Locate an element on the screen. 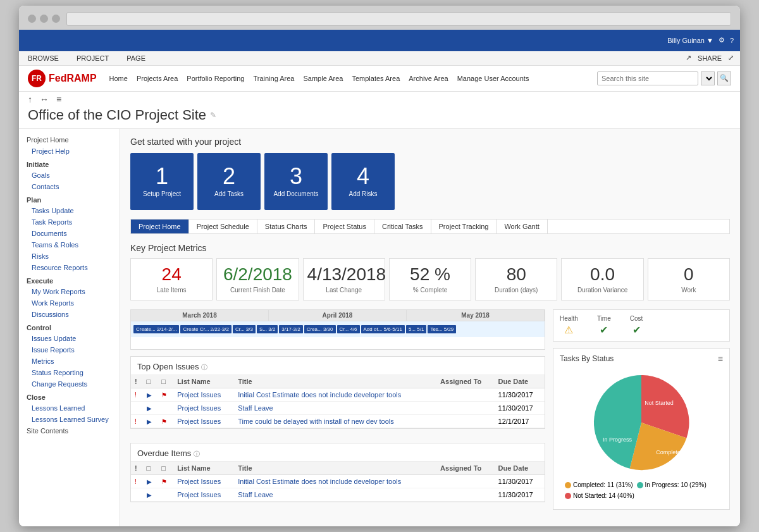 The image size is (759, 532). sidebar-item-risks: Risks is located at coordinates (70, 256).